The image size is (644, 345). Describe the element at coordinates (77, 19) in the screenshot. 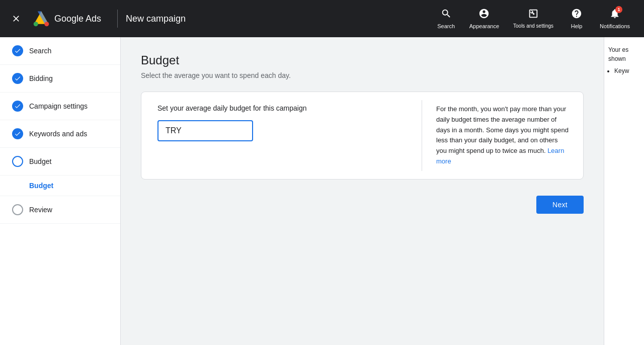

I see `brand-name: Google Ads` at that location.